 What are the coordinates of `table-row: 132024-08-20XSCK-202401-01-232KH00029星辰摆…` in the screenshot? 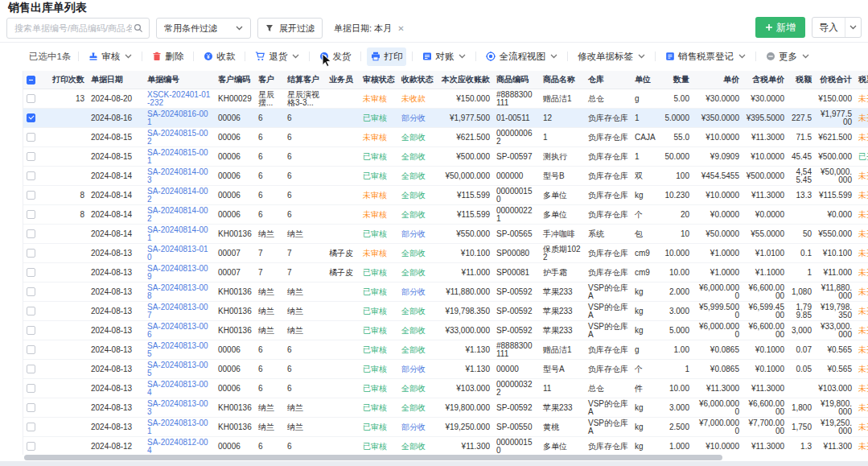 It's located at (446, 99).